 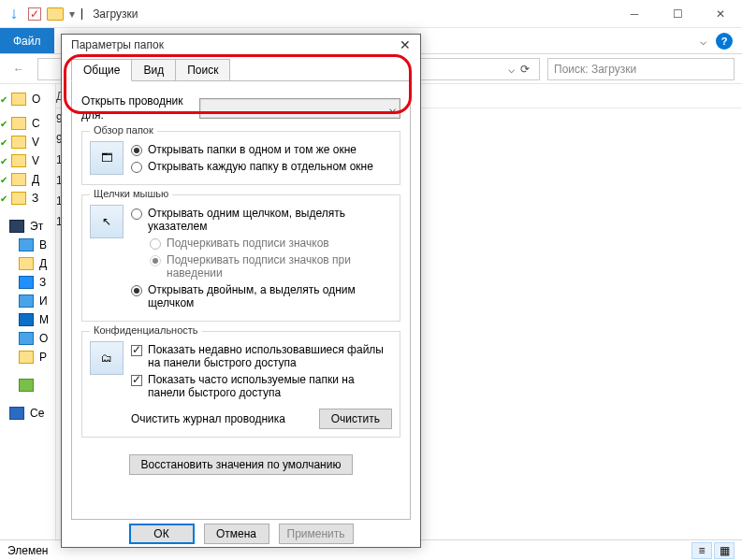 What do you see at coordinates (724, 551) in the screenshot?
I see `thumbnails-view-button: ▦` at bounding box center [724, 551].